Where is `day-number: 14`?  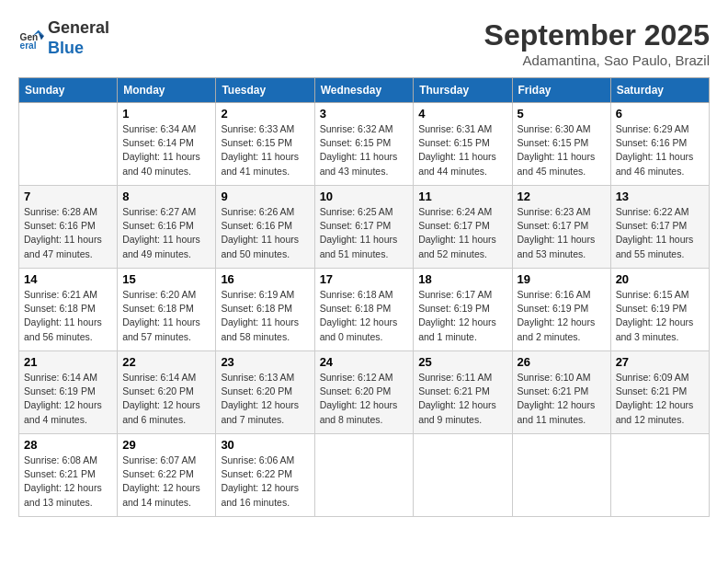 day-number: 14 is located at coordinates (68, 280).